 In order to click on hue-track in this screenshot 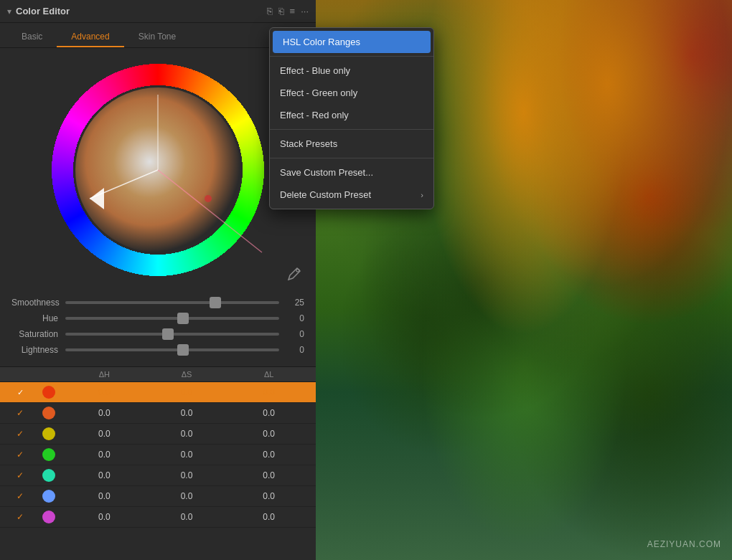, I will do `click(172, 318)`.